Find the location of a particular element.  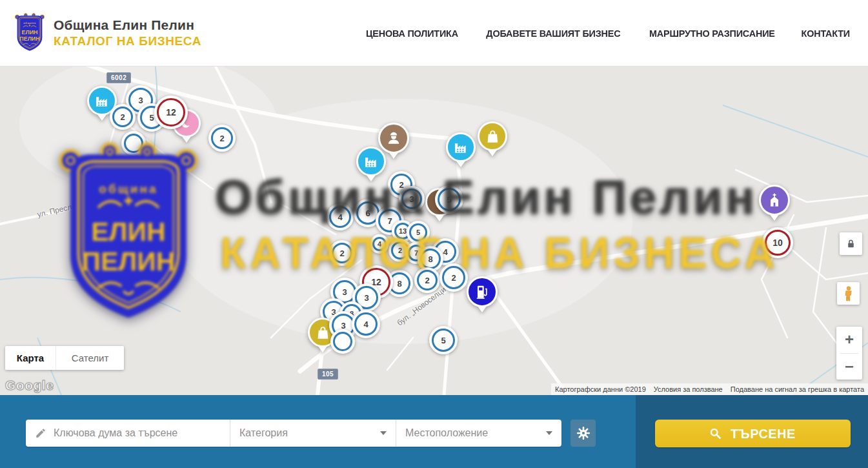

location-select-label: Местоположение is located at coordinates (447, 433).